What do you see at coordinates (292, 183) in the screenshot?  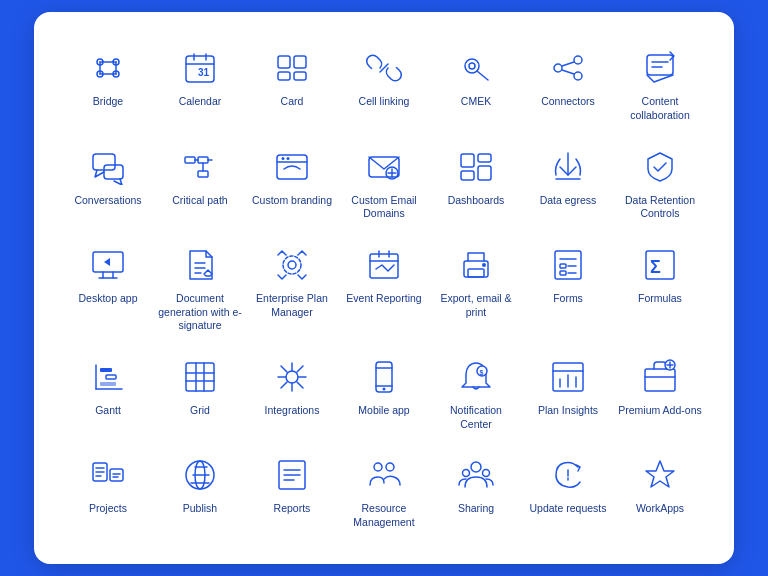 I see `feature-item-custom-branding: Custom branding` at bounding box center [292, 183].